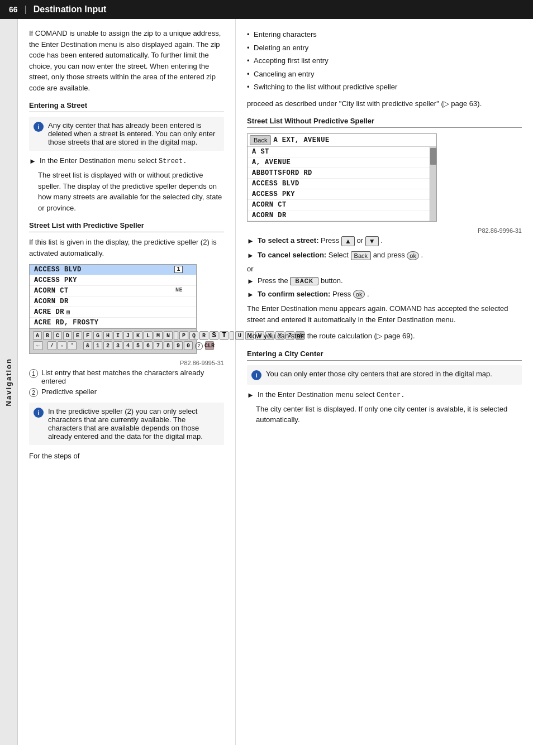 The height and width of the screenshot is (756, 533). I want to click on kbd-N: N, so click(168, 336).